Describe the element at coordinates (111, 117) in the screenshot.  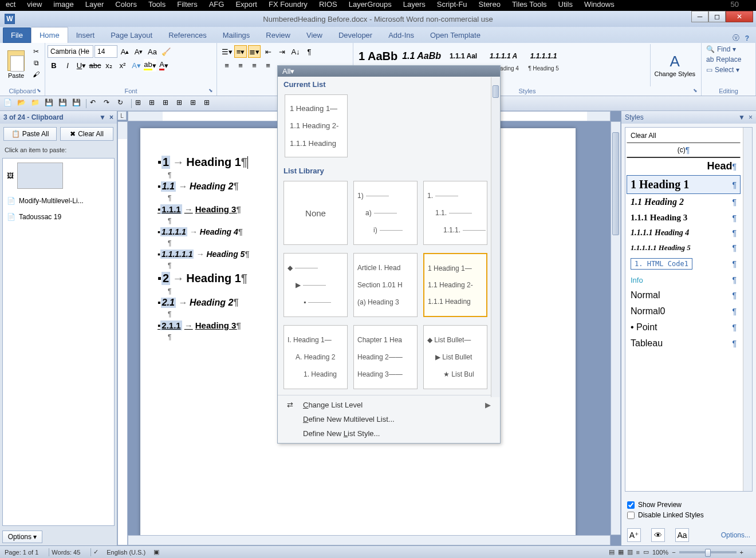
I see `clipboard-close-icon: ×` at that location.